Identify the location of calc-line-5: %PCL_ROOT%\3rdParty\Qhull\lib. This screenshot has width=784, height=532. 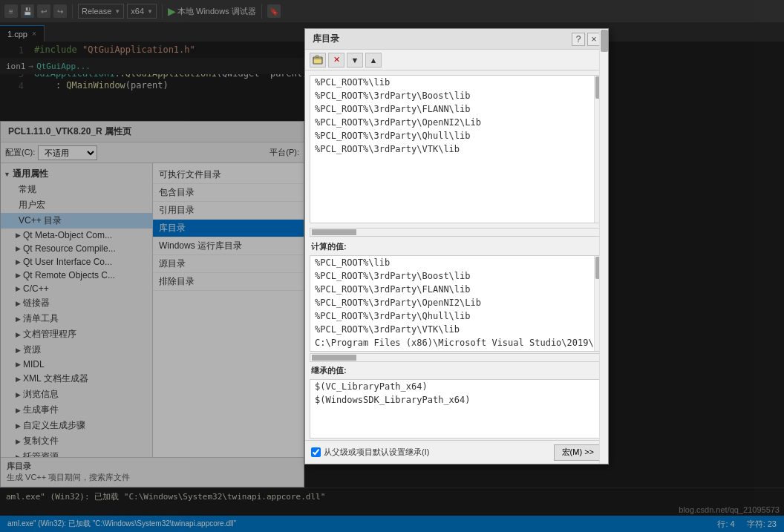
(457, 316).